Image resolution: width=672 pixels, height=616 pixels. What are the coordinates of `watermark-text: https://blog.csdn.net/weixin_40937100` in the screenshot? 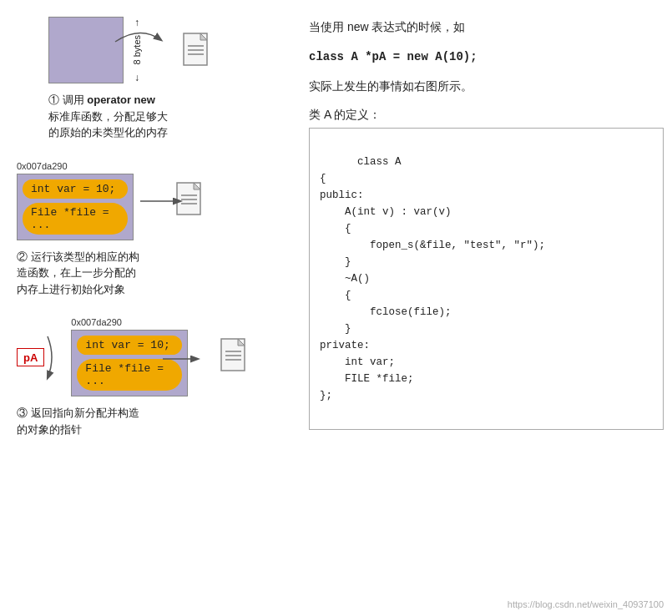 It's located at (586, 604).